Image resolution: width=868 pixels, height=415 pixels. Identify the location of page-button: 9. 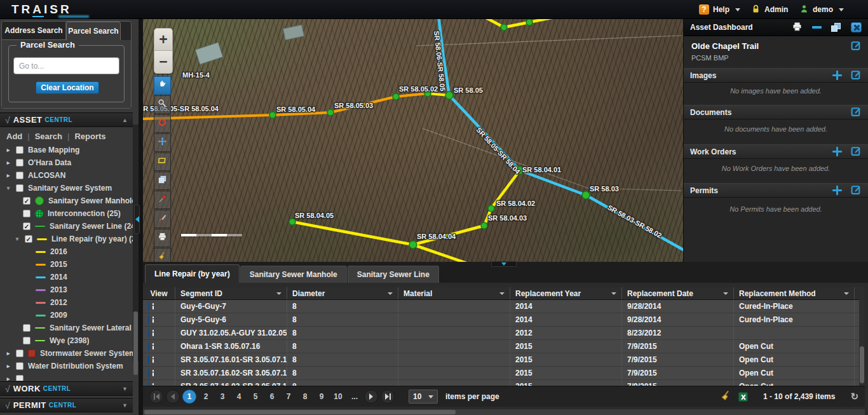
(322, 397).